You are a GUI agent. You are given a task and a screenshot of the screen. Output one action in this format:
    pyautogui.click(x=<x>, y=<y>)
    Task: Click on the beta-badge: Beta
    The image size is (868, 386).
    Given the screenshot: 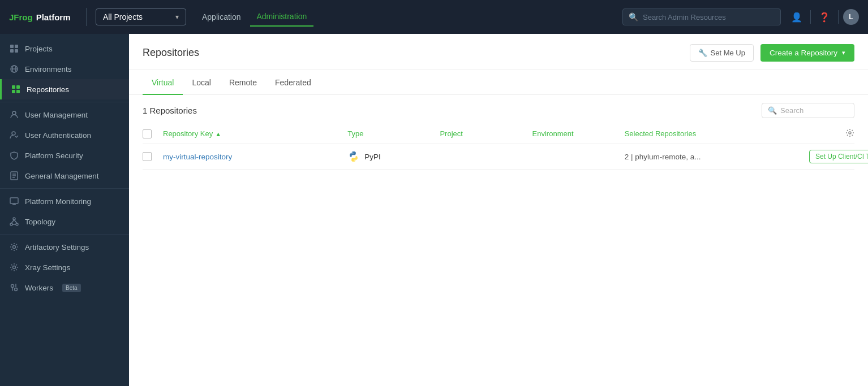 What is the action you would take?
    pyautogui.click(x=71, y=288)
    